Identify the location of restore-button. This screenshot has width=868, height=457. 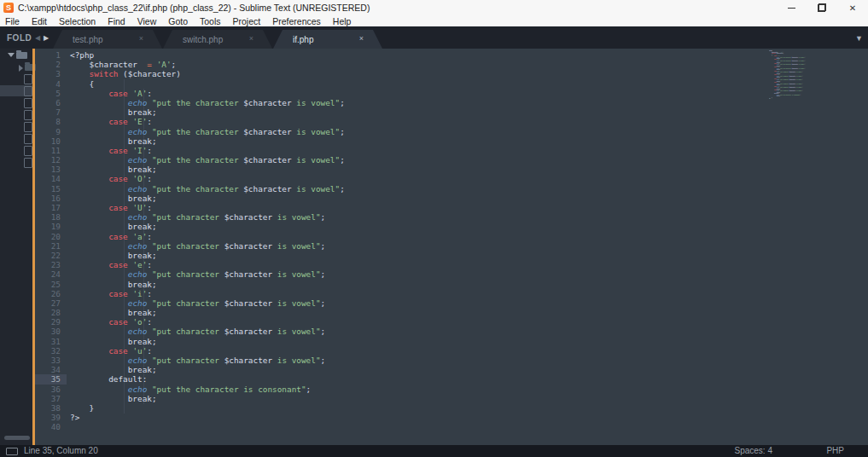
(822, 8).